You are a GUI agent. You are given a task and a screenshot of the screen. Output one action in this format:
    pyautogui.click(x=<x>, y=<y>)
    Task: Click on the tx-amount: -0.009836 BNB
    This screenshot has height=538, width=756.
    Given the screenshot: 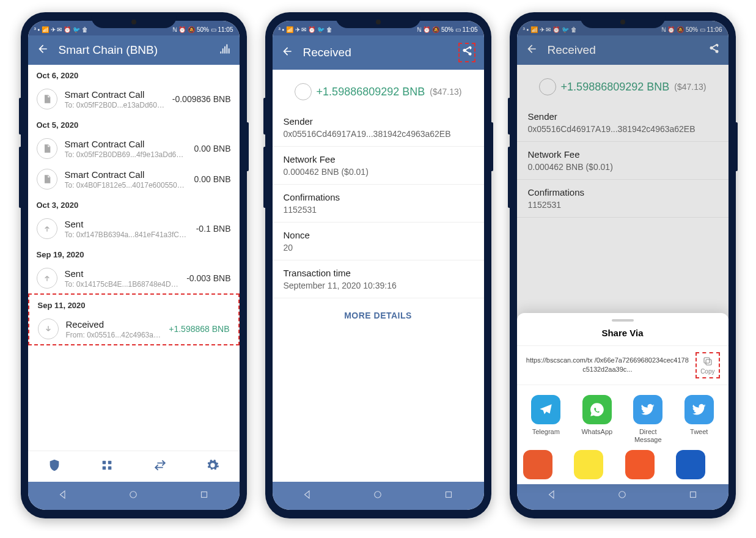 What is the action you would take?
    pyautogui.click(x=202, y=99)
    